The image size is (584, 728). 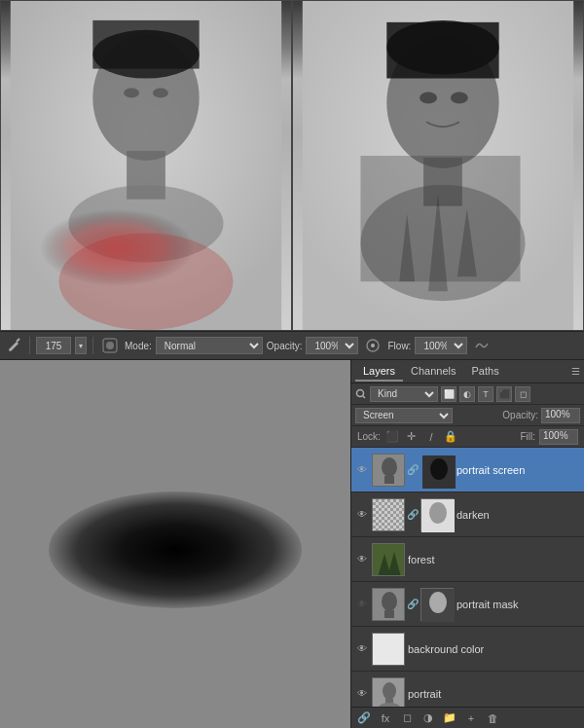 What do you see at coordinates (494, 694) in the screenshot?
I see `layer-name: portrait` at bounding box center [494, 694].